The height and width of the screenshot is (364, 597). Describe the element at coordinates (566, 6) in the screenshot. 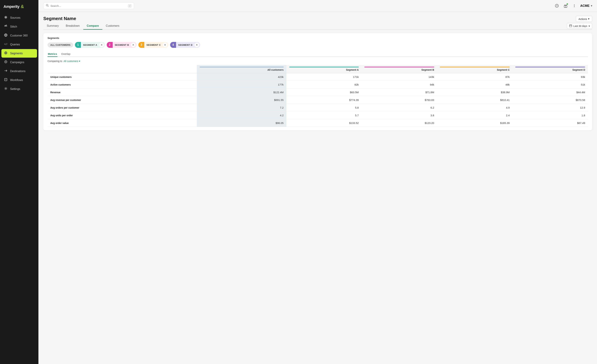

I see `gift-icon` at that location.